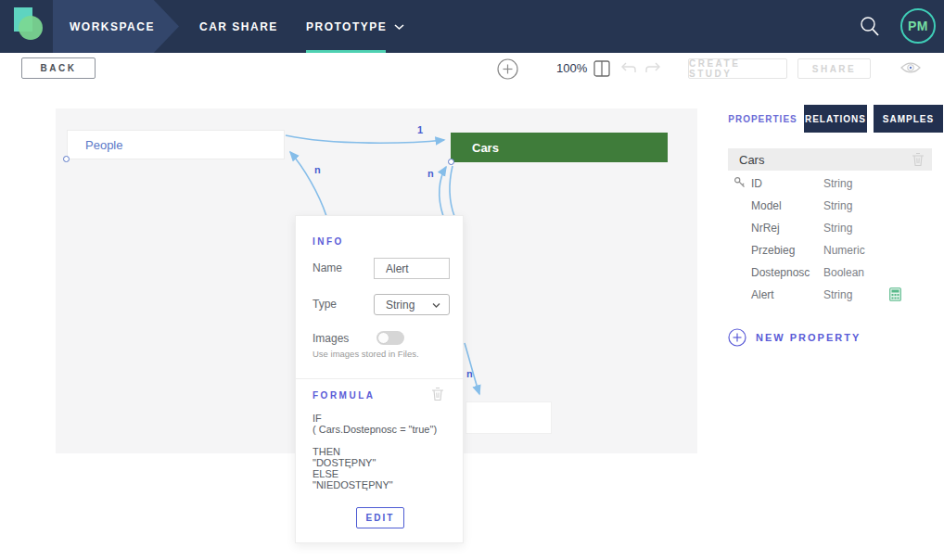 The width and height of the screenshot is (944, 560). Describe the element at coordinates (896, 295) in the screenshot. I see `formula-calculator-icon` at that location.